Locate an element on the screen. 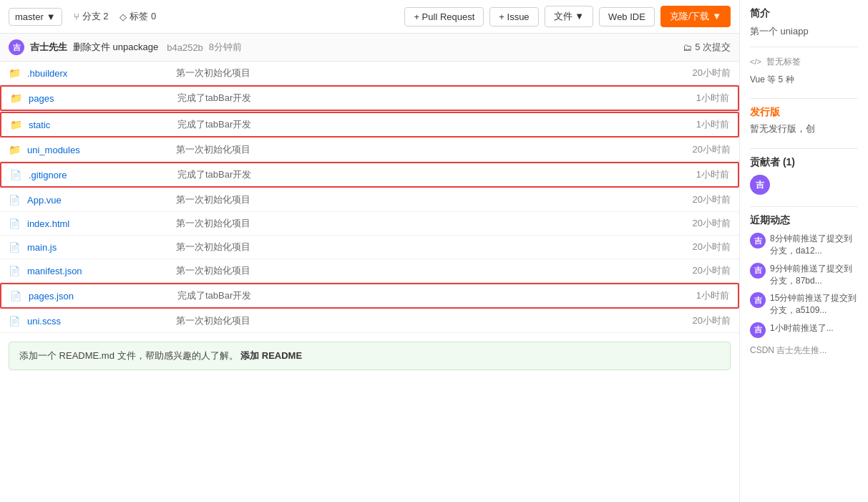  commit-count: 🗂 5 次提交 is located at coordinates (707, 47).